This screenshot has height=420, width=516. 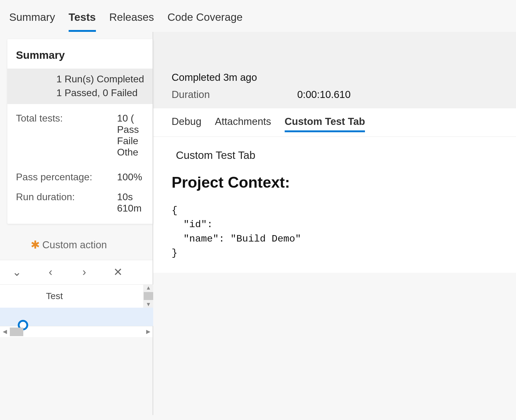 I want to click on top-tab-strip: Summary Tests Releases Code Coverage, so click(x=258, y=16).